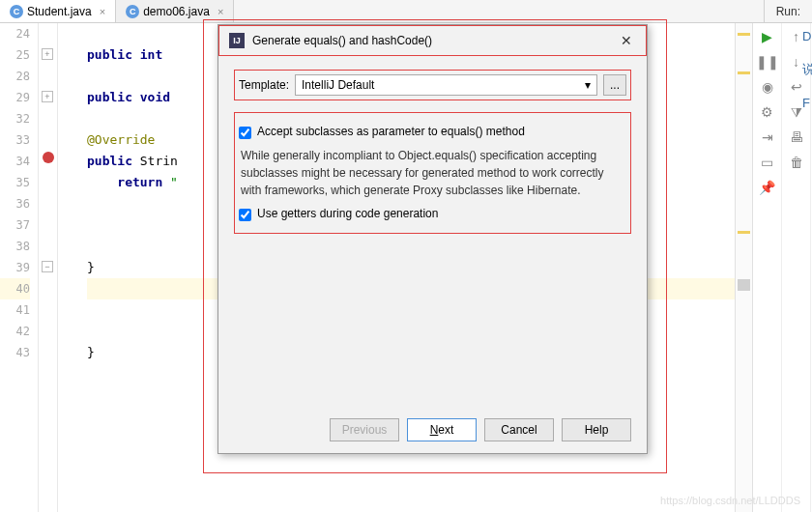 The image size is (812, 512). Describe the element at coordinates (176, 12) in the screenshot. I see `tab-label: demo06.java` at that location.